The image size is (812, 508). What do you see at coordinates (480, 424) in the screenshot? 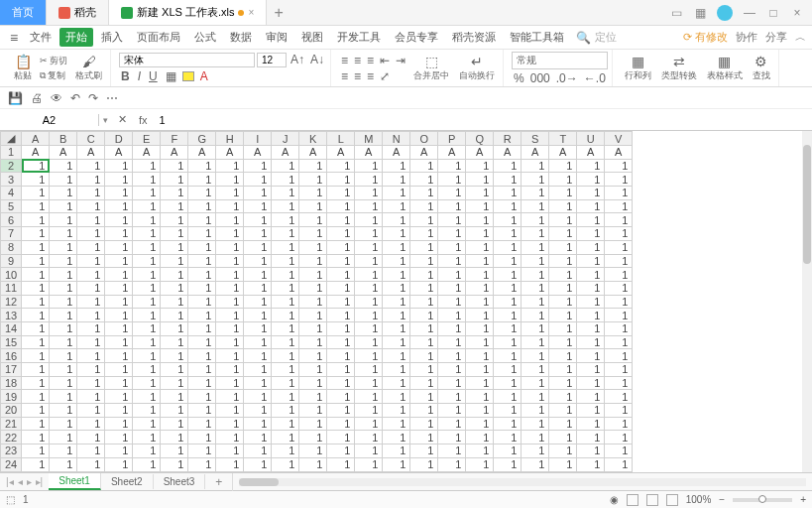
I see `cell-Q21: 1` at bounding box center [480, 424].